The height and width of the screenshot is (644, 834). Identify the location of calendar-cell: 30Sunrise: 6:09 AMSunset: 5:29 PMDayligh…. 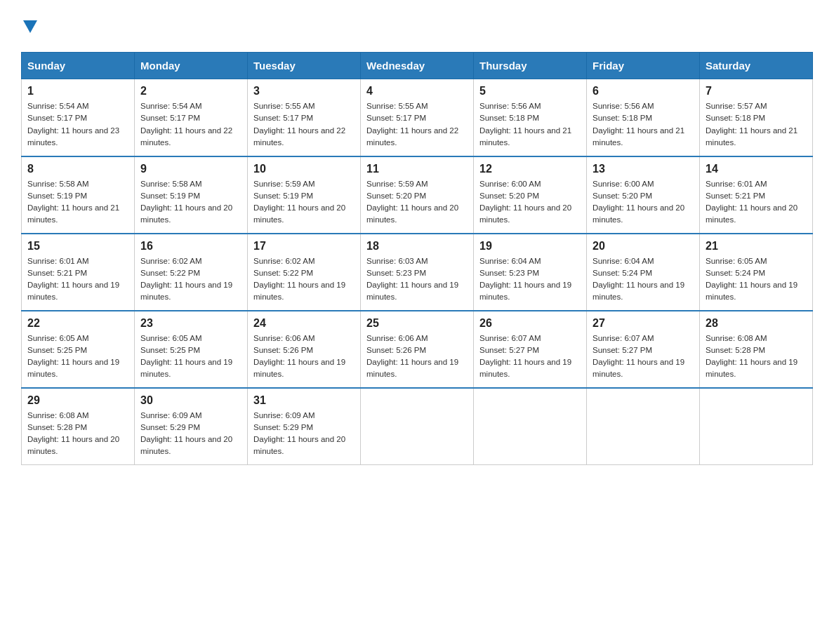
(191, 427).